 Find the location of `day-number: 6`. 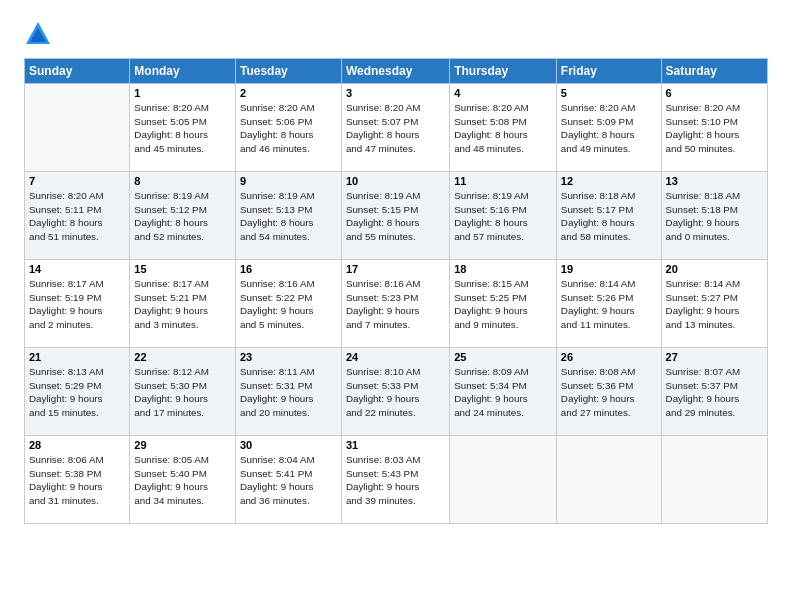

day-number: 6 is located at coordinates (714, 93).